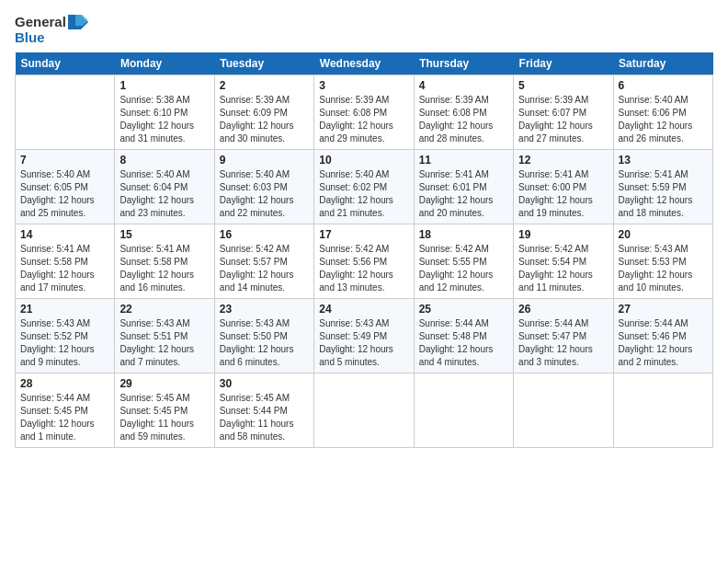 The width and height of the screenshot is (728, 563). What do you see at coordinates (563, 235) in the screenshot?
I see `day-number: 19` at bounding box center [563, 235].